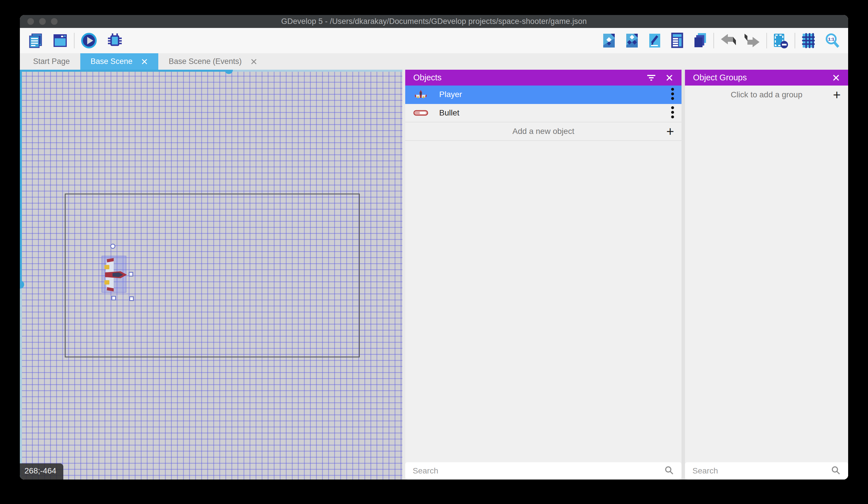 The height and width of the screenshot is (504, 868). What do you see at coordinates (544, 132) in the screenshot?
I see `add-object-button: Add a new object +` at bounding box center [544, 132].